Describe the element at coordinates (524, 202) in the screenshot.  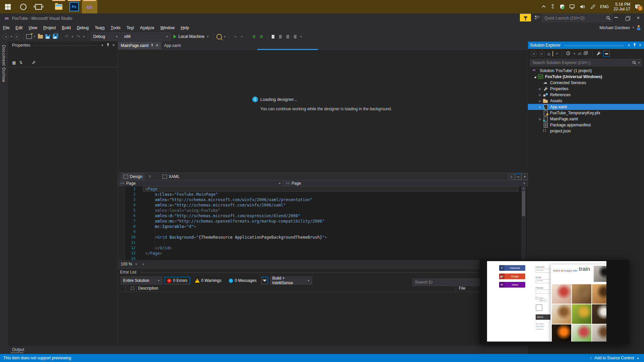
I see `scrollbar-thumb` at that location.